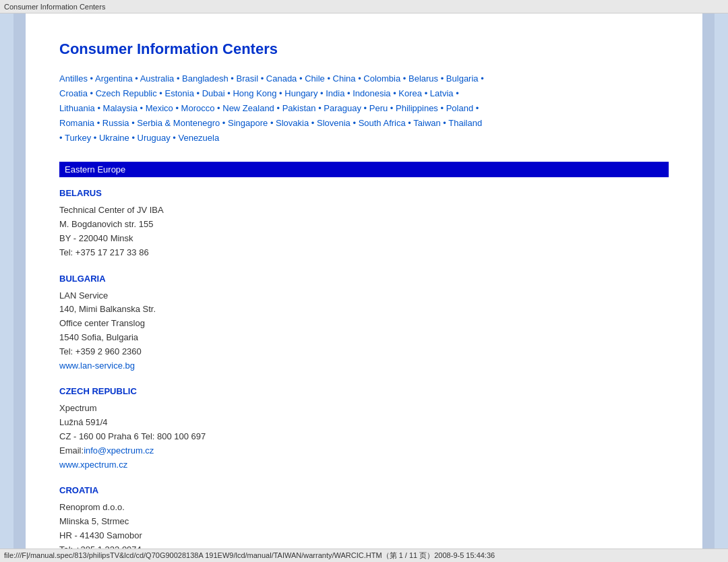 The height and width of the screenshot is (562, 728). What do you see at coordinates (248, 123) in the screenshot?
I see `nav-link-singapore: Singapore` at bounding box center [248, 123].